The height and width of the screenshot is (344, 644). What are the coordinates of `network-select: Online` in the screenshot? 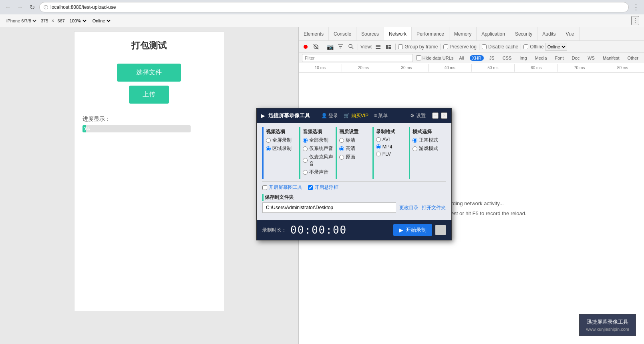 It's located at (101, 21).